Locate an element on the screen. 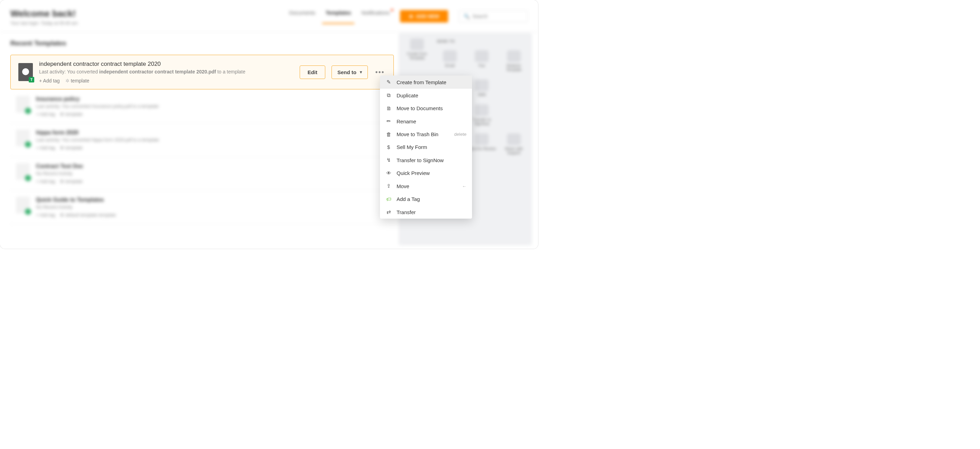  add-new-button: ⊕ ADD NEW is located at coordinates (424, 16).